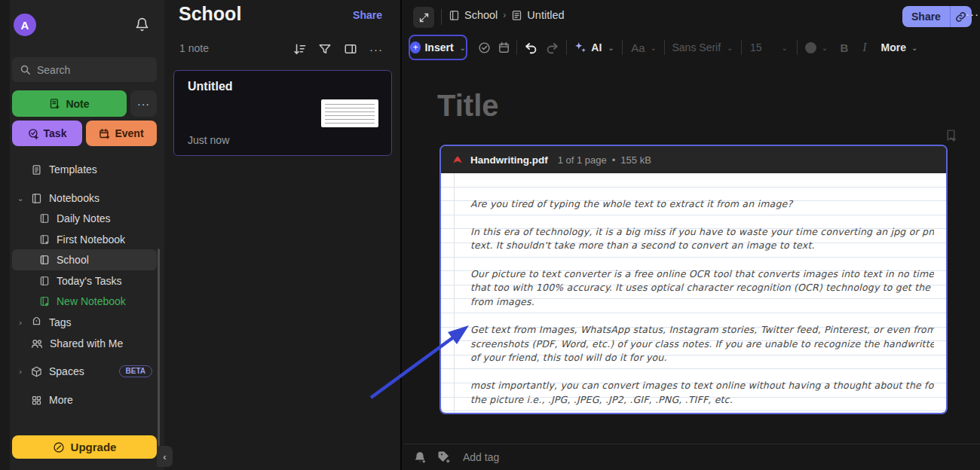  Describe the element at coordinates (77, 104) in the screenshot. I see `new-note-label: Note` at that location.